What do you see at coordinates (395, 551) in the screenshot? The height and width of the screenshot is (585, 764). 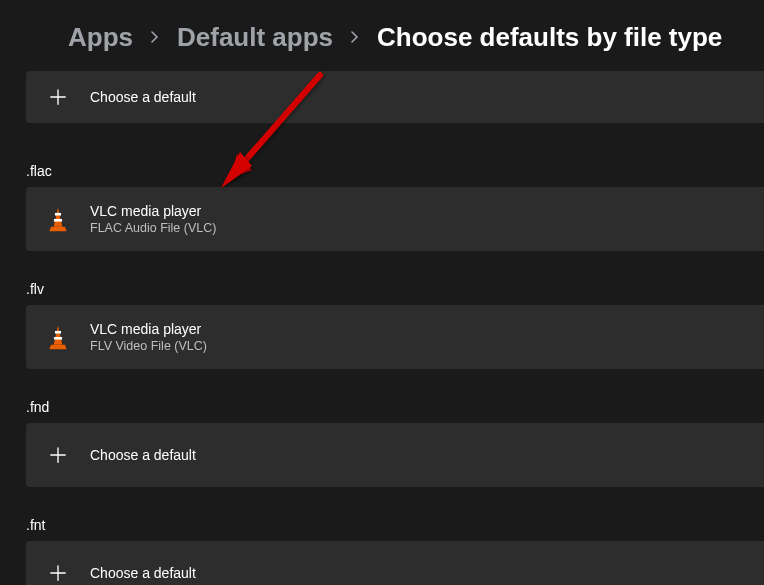 I see `filetype-group-fnt: .fnt Choose a default` at bounding box center [395, 551].